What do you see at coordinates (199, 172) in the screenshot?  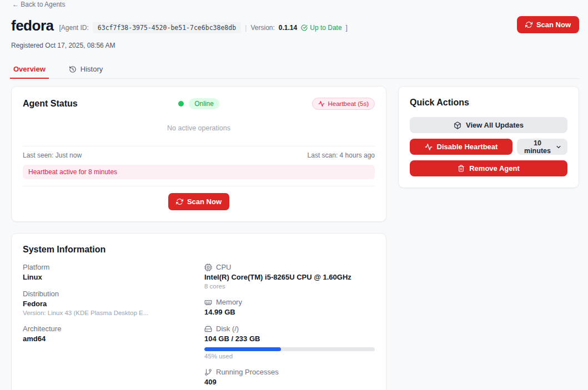 I see `heartbeat-active-banner: Heartbeat active for 8 minutes` at bounding box center [199, 172].